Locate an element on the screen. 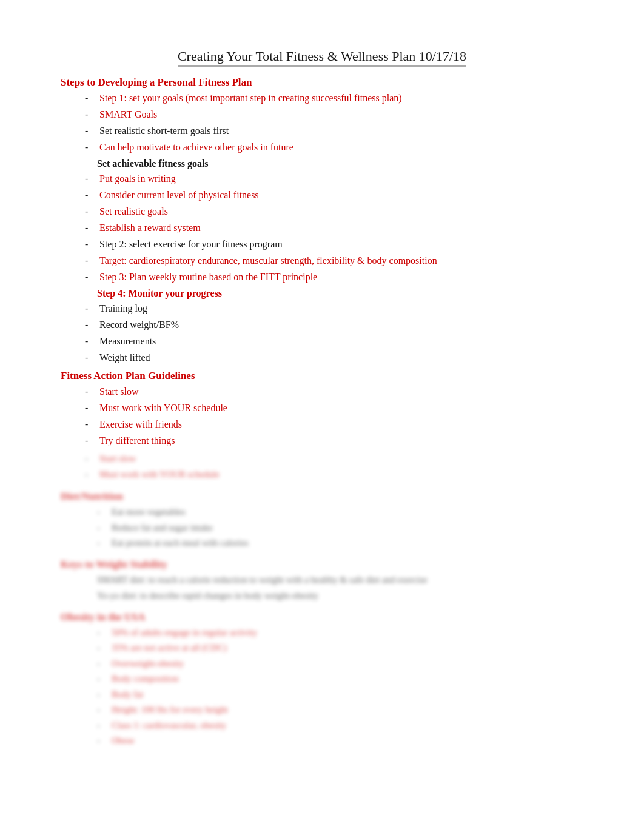 This screenshot has height=835, width=644. list-item: - Body fat is located at coordinates (340, 695).